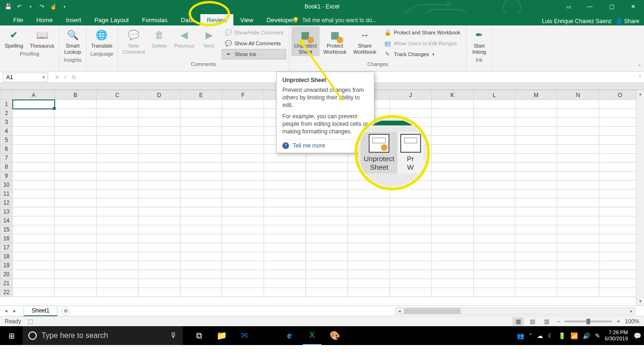 This screenshot has height=362, width=644. What do you see at coordinates (327, 221) in the screenshot?
I see `cell-H14` at bounding box center [327, 221].